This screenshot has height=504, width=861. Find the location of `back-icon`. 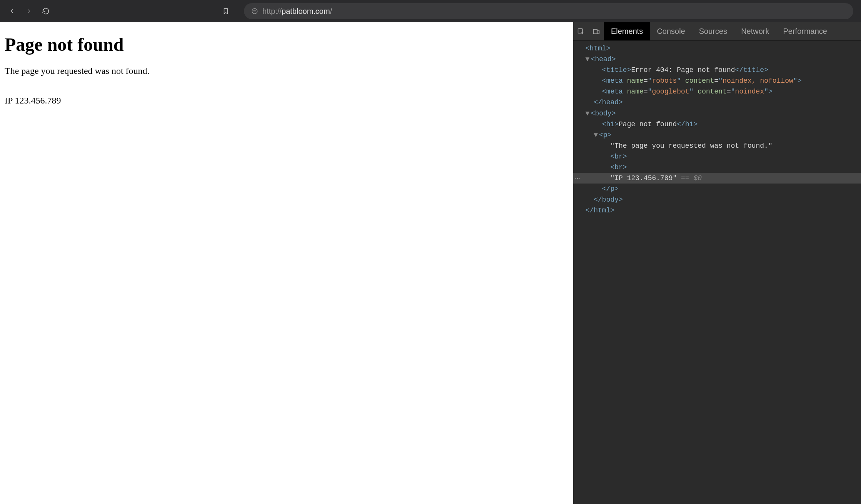

back-icon is located at coordinates (12, 11).